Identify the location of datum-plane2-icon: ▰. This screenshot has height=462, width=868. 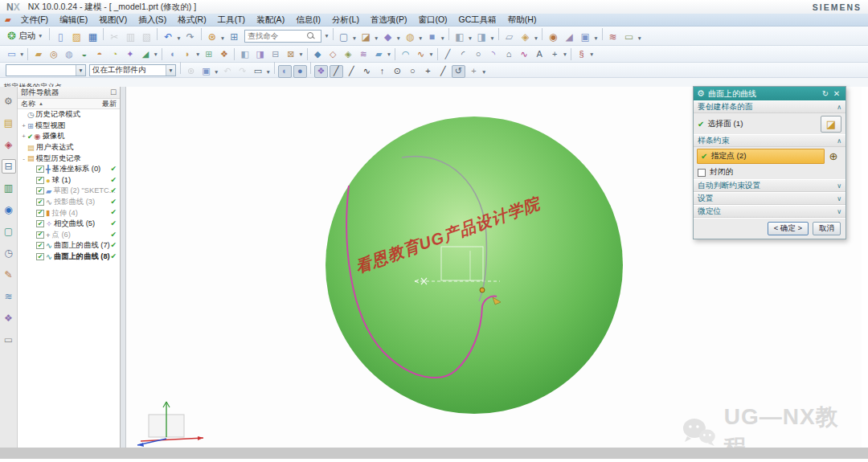
(39, 54).